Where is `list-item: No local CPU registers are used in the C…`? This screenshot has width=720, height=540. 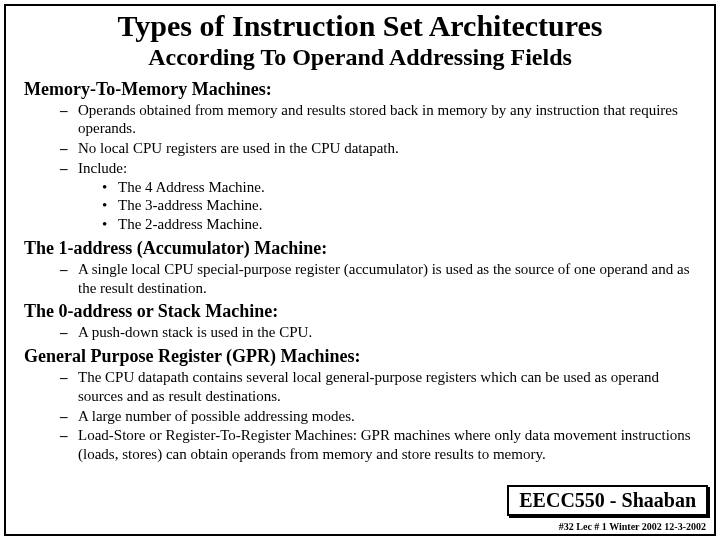 list-item: No local CPU registers are used in the C… is located at coordinates (378, 148).